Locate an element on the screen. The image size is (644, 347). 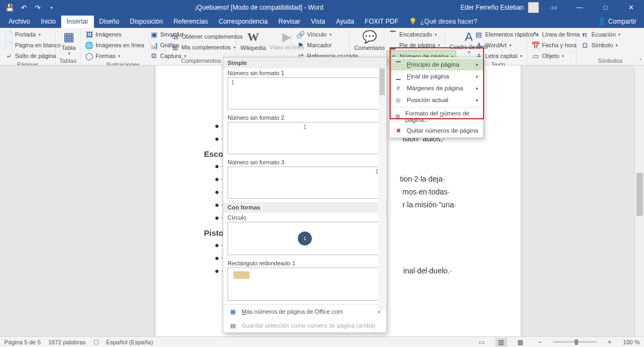
footer-icon: ▁ is located at coordinates (393, 45).